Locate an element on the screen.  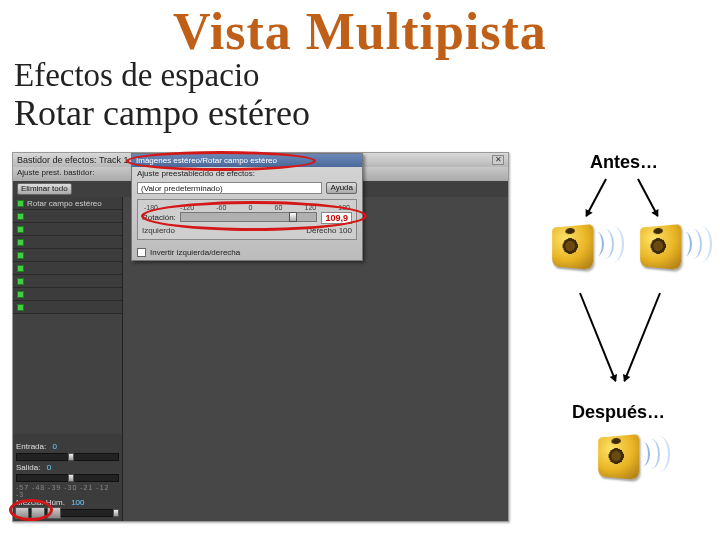
close-icon: ✕ is located at coordinates (498, 160).